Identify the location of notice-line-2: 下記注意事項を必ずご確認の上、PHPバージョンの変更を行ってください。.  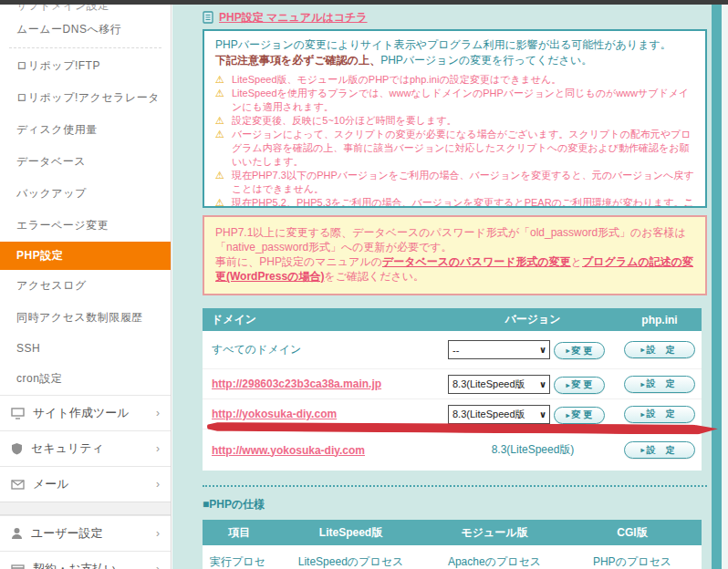
(454, 60).